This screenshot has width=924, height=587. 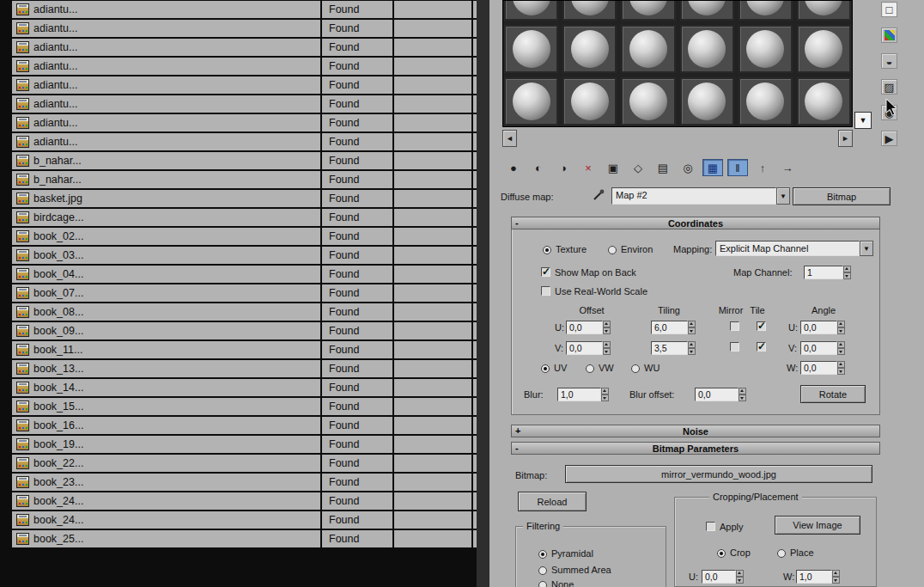 I want to click on table-row: book_25...Found, so click(x=239, y=540).